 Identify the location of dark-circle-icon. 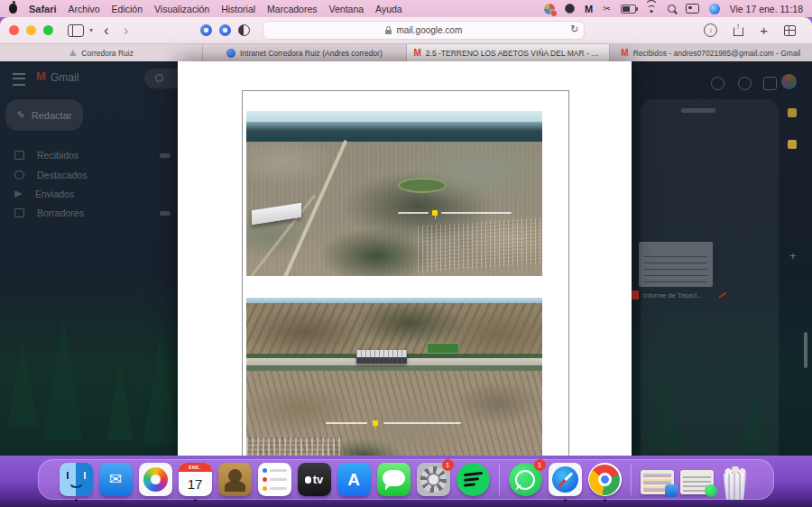
(570, 9).